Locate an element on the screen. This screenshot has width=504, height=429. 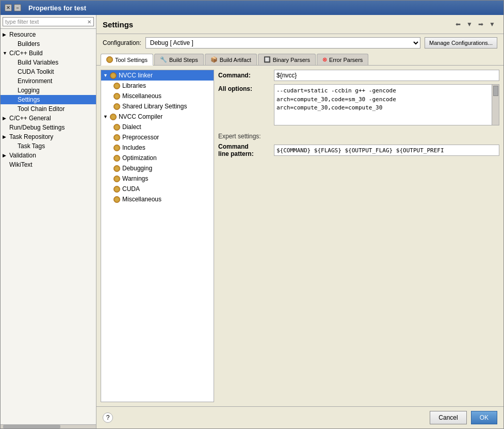
settings-item-miscellaneous-linker: Miscellaneous is located at coordinates (157, 96).